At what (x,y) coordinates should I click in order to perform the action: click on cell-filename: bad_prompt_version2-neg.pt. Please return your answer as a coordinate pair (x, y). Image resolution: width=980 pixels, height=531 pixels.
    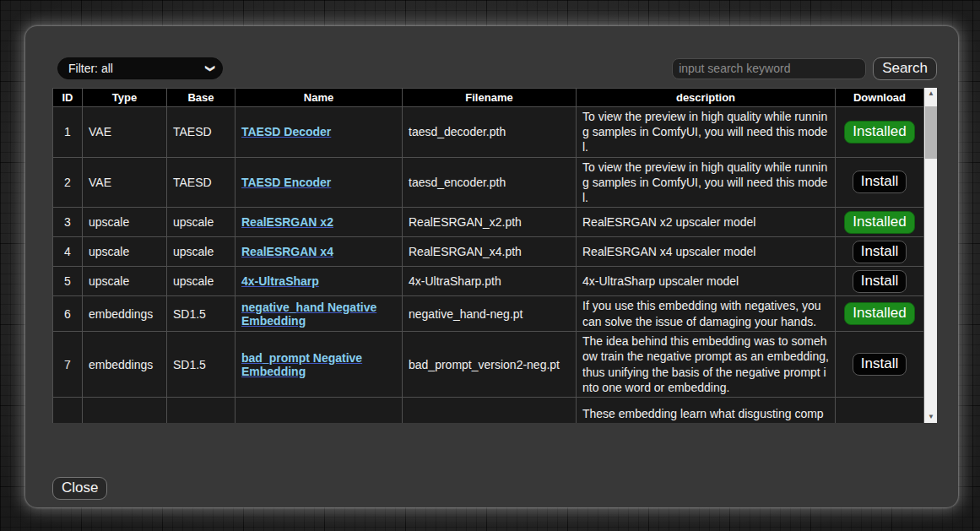
    Looking at the image, I should click on (490, 365).